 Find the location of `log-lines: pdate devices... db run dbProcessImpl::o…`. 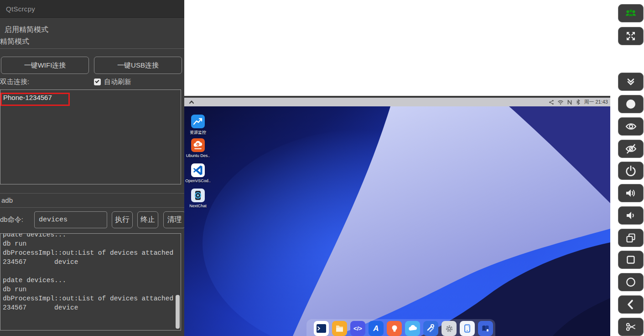

log-lines: pdate devices... db run dbProcessImpl::o… is located at coordinates (92, 273).